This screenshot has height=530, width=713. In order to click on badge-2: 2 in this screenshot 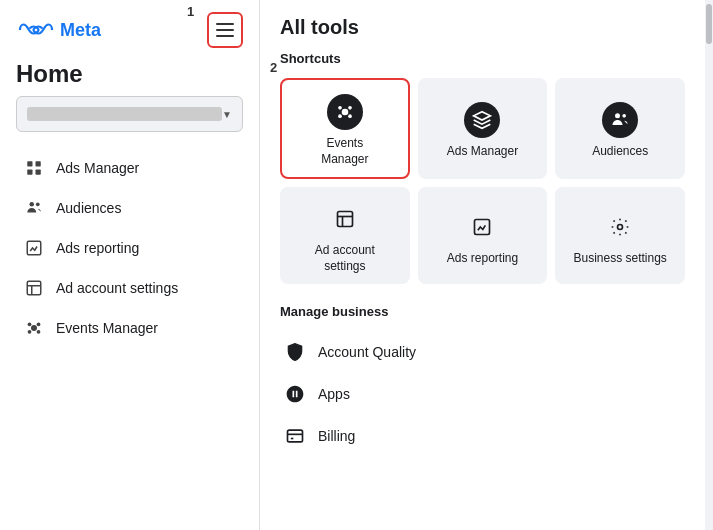, I will do `click(274, 68)`.